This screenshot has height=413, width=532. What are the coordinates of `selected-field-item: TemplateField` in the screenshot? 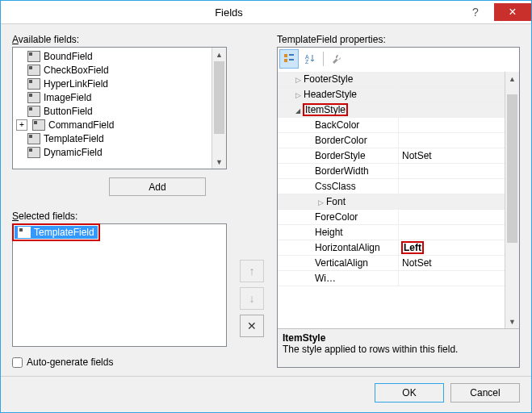 It's located at (57, 232).